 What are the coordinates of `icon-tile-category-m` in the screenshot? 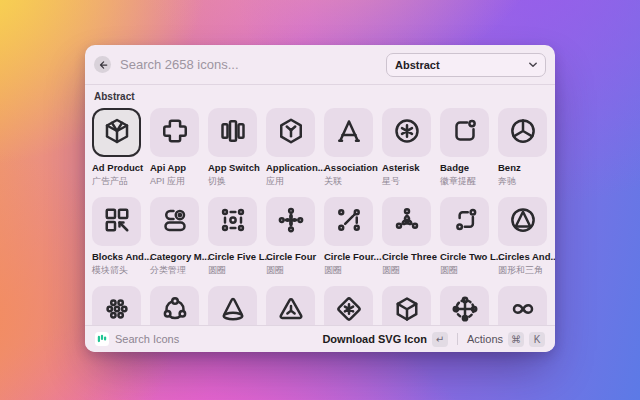 It's located at (174, 222).